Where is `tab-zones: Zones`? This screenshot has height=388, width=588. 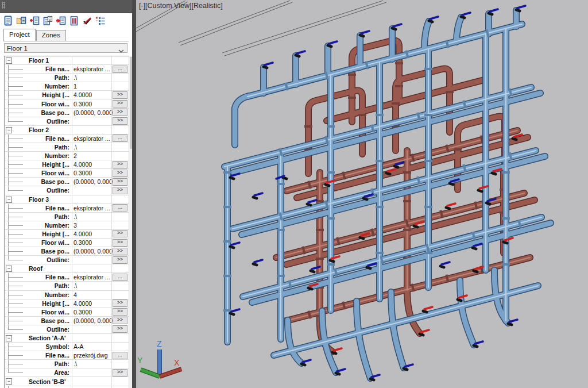 tab-zones: Zones is located at coordinates (51, 36).